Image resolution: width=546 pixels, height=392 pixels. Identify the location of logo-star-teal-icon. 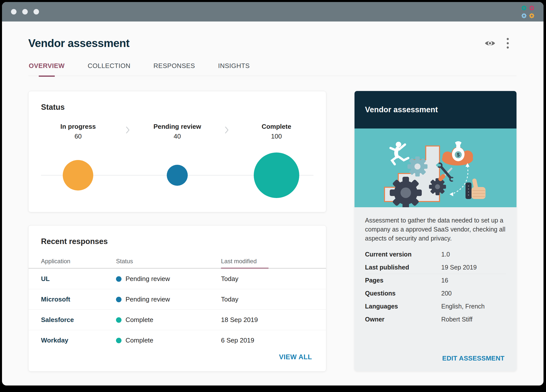
(524, 8).